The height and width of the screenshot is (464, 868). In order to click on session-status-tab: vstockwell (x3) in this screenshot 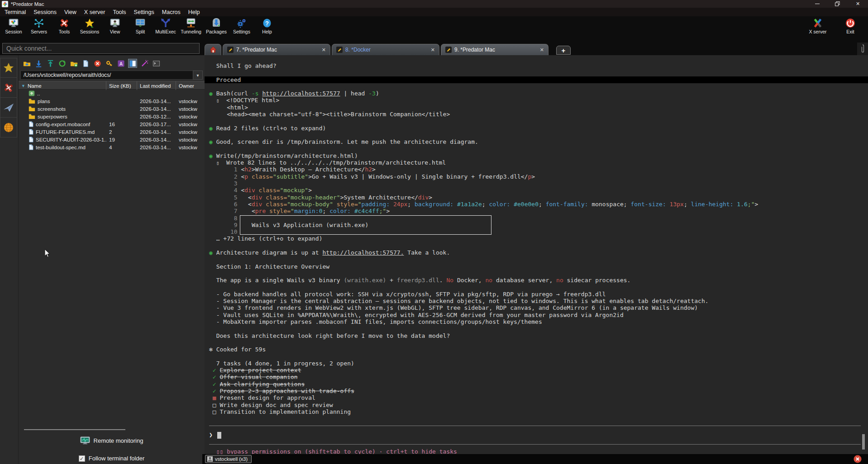, I will do `click(228, 459)`.